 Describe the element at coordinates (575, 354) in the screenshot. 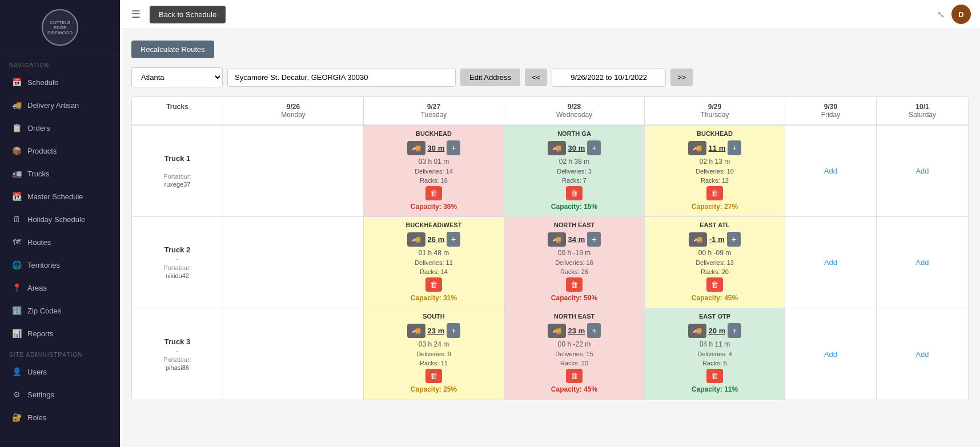

I see `route-deliveries: Deliveries: 15` at that location.